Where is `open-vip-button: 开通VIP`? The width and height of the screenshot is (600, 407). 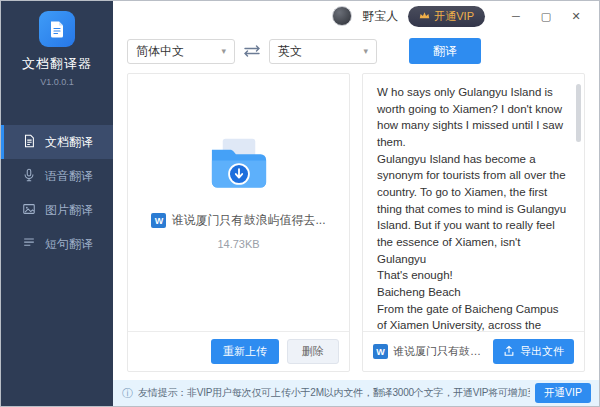 open-vip-button: 开通VIP is located at coordinates (446, 16).